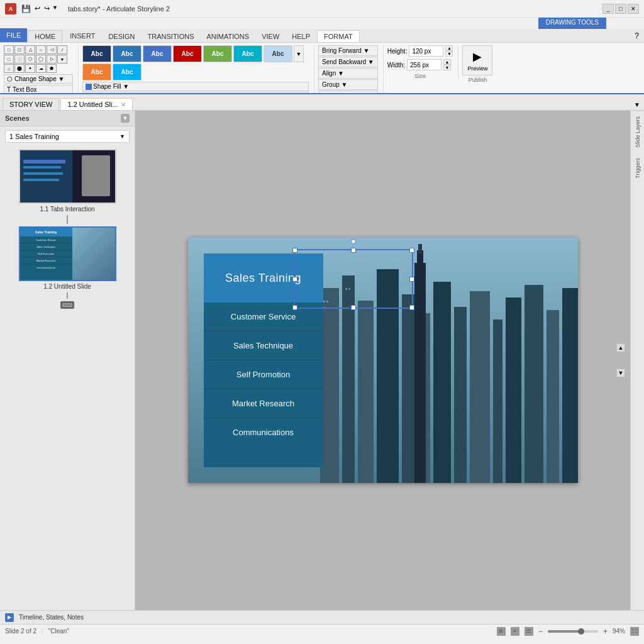 The image size is (644, 644). I want to click on slide-item-2: Sales Training Customer Service Sales Te…, so click(68, 258).